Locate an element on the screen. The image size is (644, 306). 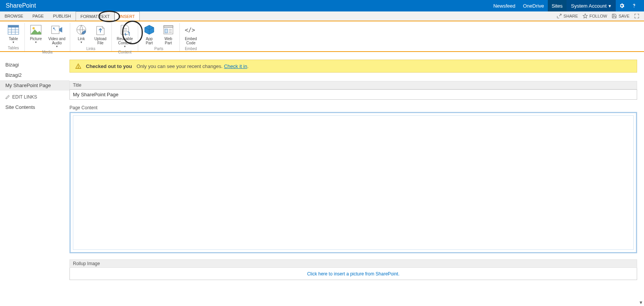
reusable-content-button: Reusable Content ▾ is located at coordinates (125, 36).